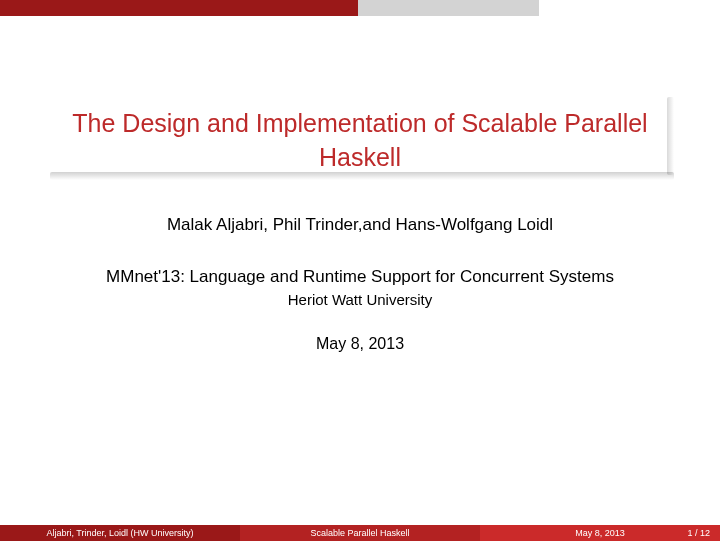  I want to click on conference-name: MMnet'13: Language and Runtime Support f…, so click(360, 277).